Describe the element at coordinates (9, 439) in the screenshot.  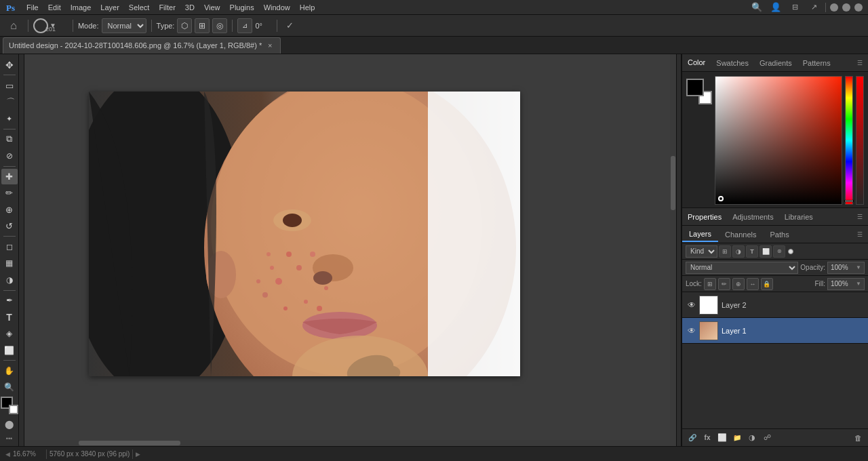
I see `more-tools-btn: •••` at that location.